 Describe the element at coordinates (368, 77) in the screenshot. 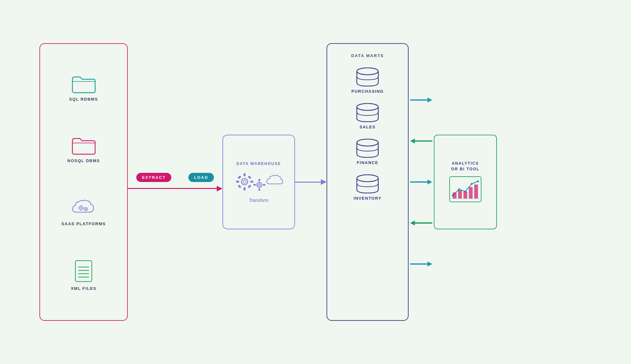

I see `db-purchasing-icon` at that location.